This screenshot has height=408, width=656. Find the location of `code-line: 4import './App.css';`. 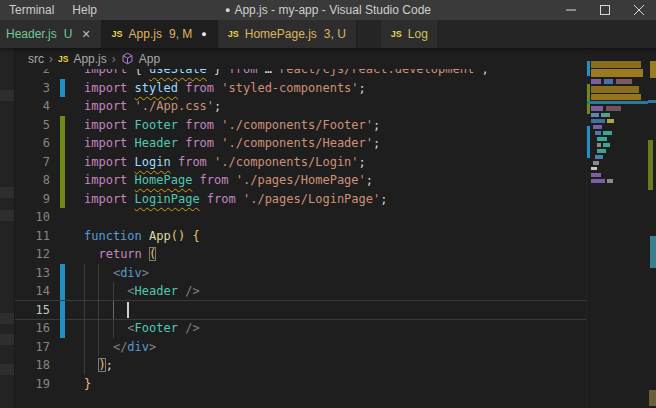

code-line: 4import './App.css'; is located at coordinates (335, 106).